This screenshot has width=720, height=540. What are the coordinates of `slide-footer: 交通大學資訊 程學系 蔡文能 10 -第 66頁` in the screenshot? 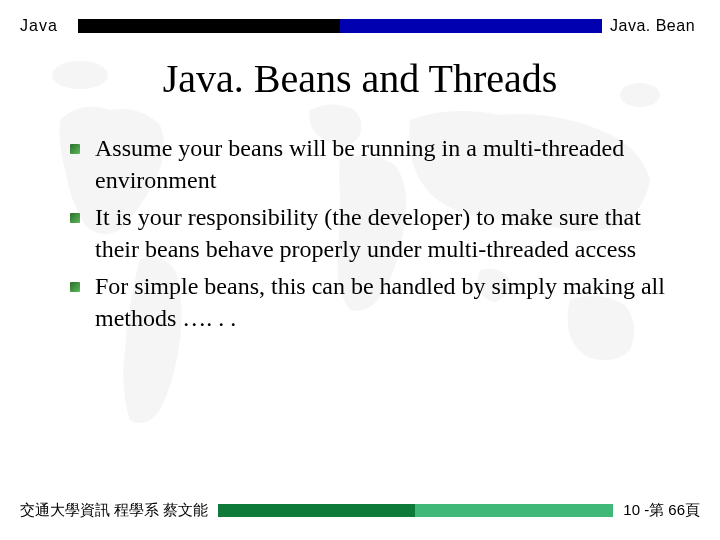 It's located at (360, 510).